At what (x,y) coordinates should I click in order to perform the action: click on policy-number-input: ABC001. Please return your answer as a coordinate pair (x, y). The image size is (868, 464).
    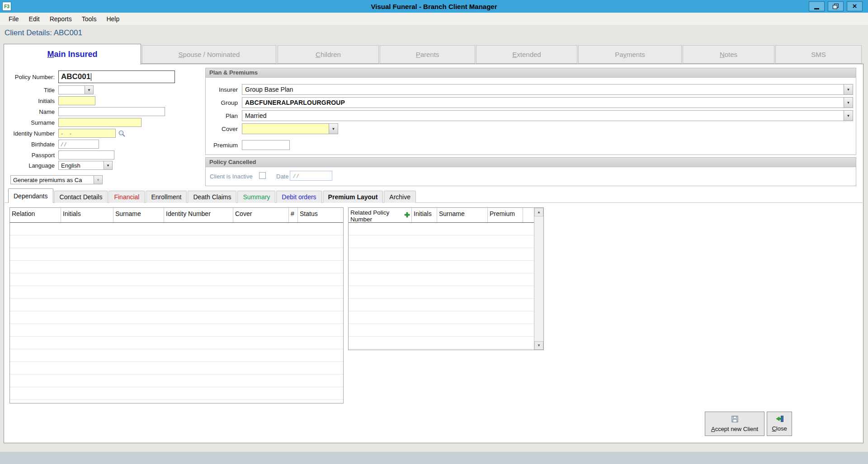
    Looking at the image, I should click on (117, 77).